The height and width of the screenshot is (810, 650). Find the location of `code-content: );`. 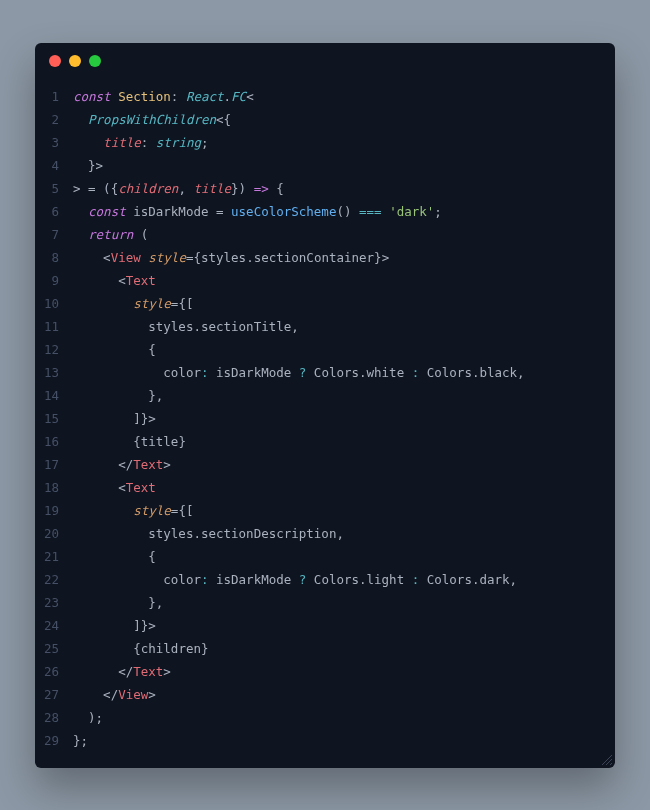

code-content: ); is located at coordinates (337, 718).